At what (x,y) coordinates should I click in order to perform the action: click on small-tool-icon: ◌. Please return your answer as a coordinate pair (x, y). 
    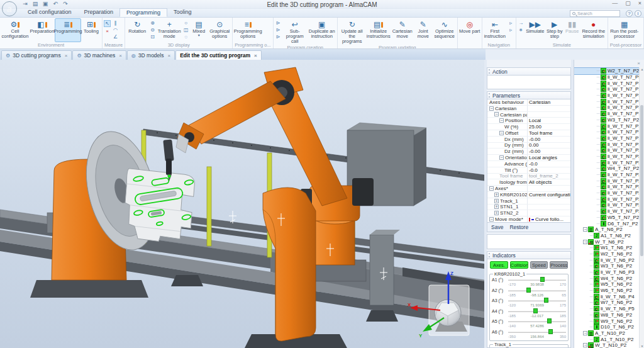
    Looking at the image, I should click on (186, 36).